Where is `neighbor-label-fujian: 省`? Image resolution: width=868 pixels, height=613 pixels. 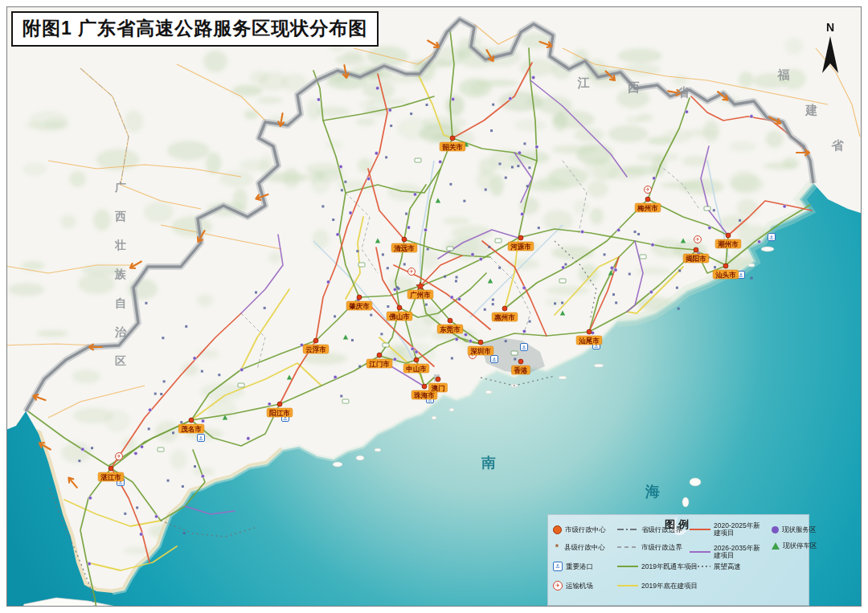
neighbor-label-fujian: 省 is located at coordinates (837, 145).